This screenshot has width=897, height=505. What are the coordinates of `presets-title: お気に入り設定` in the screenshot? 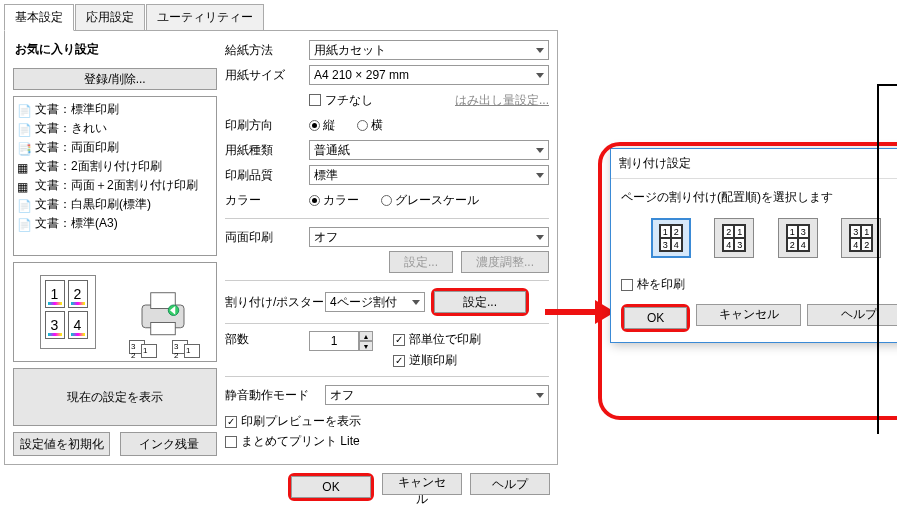 It's located at (116, 50).